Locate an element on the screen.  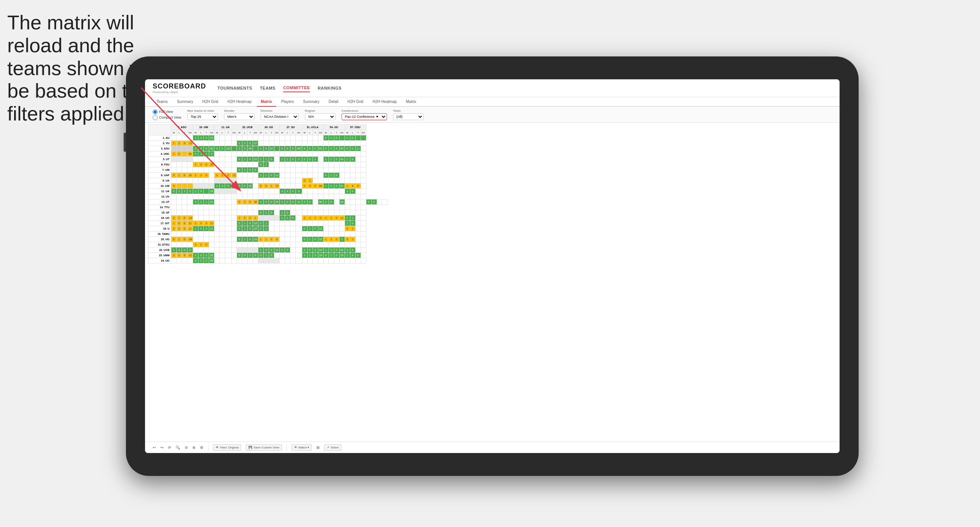
filter-team-select: (All) is located at coordinates (408, 117).